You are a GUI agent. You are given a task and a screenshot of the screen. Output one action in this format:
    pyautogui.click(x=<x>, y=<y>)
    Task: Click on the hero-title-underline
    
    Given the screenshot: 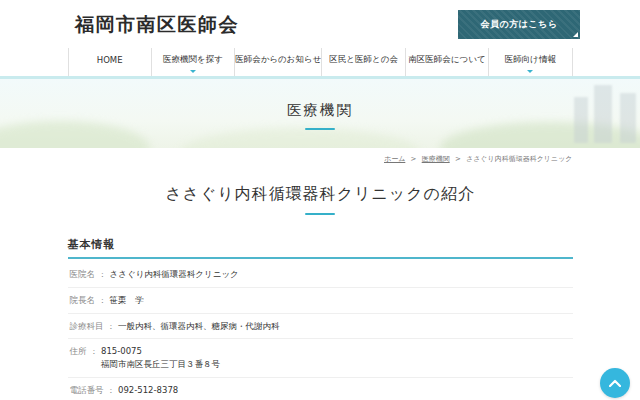 What is the action you would take?
    pyautogui.click(x=320, y=129)
    